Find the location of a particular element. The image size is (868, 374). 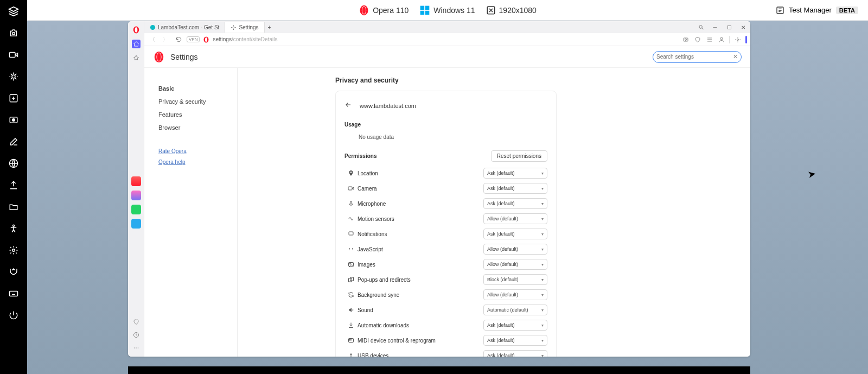

search-tabs-icon is located at coordinates (701, 27).